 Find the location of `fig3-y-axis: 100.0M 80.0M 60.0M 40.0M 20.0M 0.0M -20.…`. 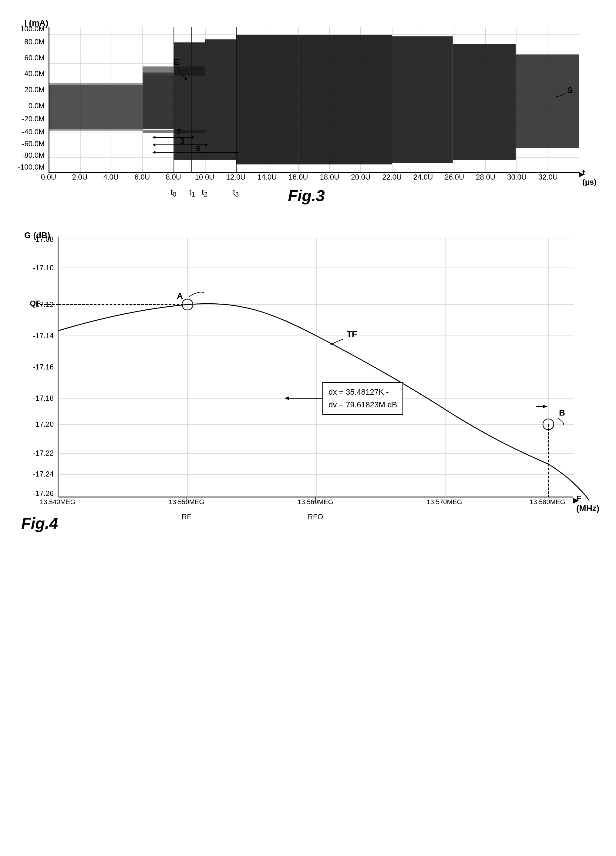

fig3-y-axis: 100.0M 80.0M 60.0M 40.0M 20.0M 0.0M -20.… is located at coordinates (32, 99).